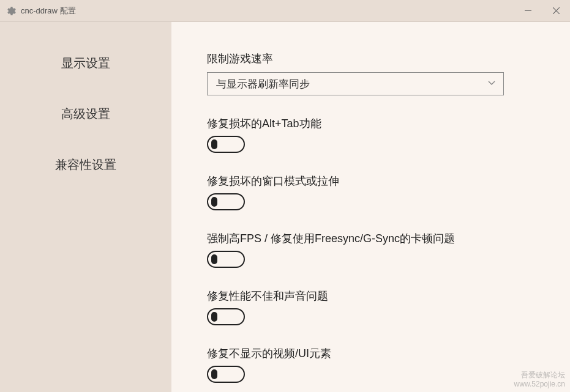 Image resolution: width=570 pixels, height=392 pixels. I want to click on fix-performance-sound-toggle, so click(226, 317).